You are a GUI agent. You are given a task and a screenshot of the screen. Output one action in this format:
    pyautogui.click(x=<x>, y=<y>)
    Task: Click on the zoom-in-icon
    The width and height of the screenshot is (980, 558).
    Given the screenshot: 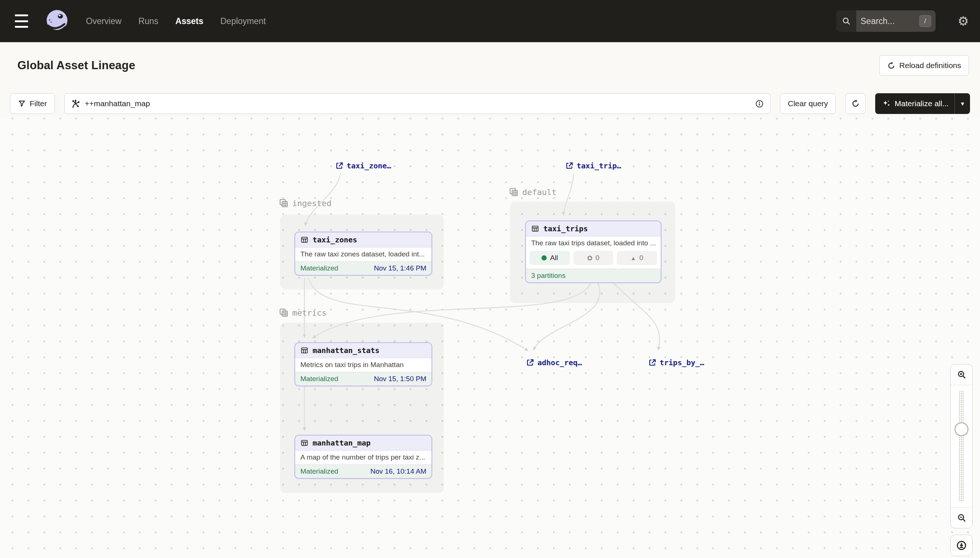 What is the action you would take?
    pyautogui.click(x=962, y=375)
    